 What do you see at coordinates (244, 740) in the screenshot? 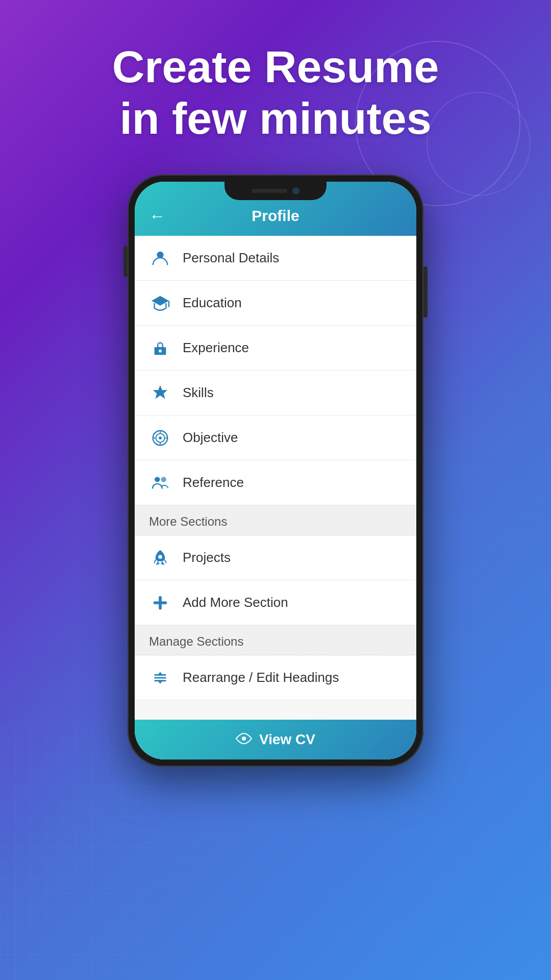
I see `eye-icon` at bounding box center [244, 740].